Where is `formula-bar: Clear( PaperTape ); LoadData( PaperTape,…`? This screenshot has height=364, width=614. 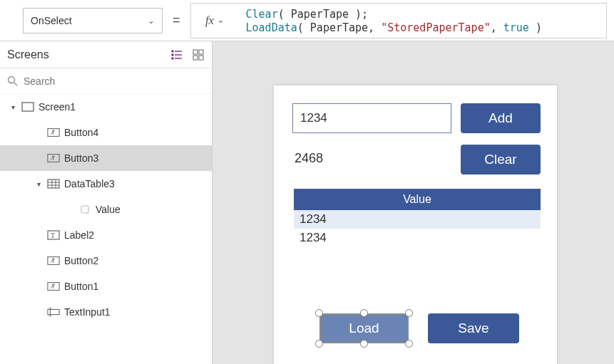
formula-bar: Clear( PaperTape ); LoadData( PaperTape,… is located at coordinates (423, 21).